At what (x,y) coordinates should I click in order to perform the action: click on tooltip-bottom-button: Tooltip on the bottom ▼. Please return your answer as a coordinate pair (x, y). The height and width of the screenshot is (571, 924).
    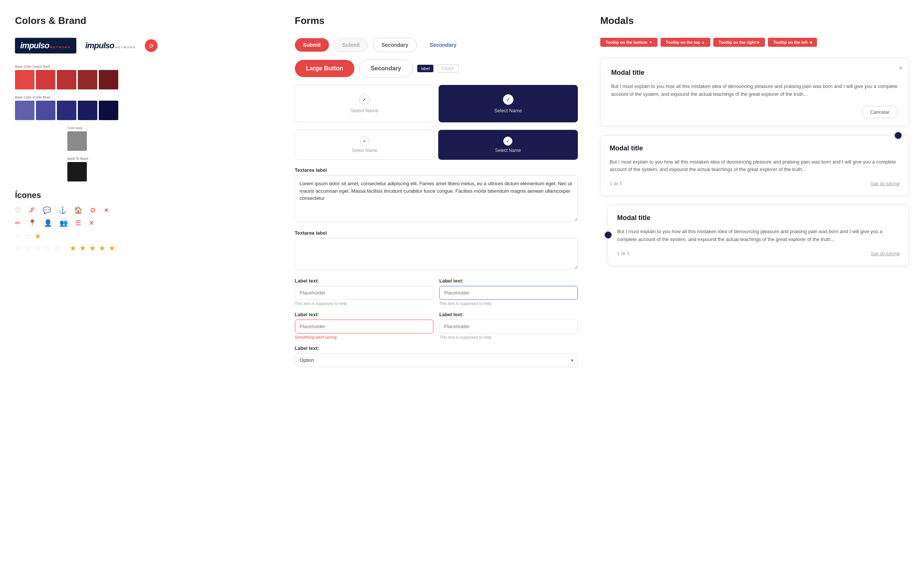
    Looking at the image, I should click on (629, 42).